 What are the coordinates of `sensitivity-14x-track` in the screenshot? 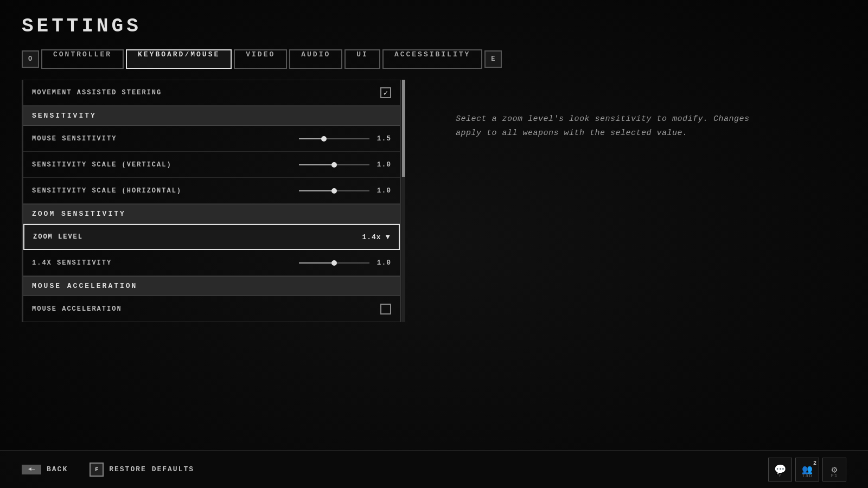 It's located at (334, 263).